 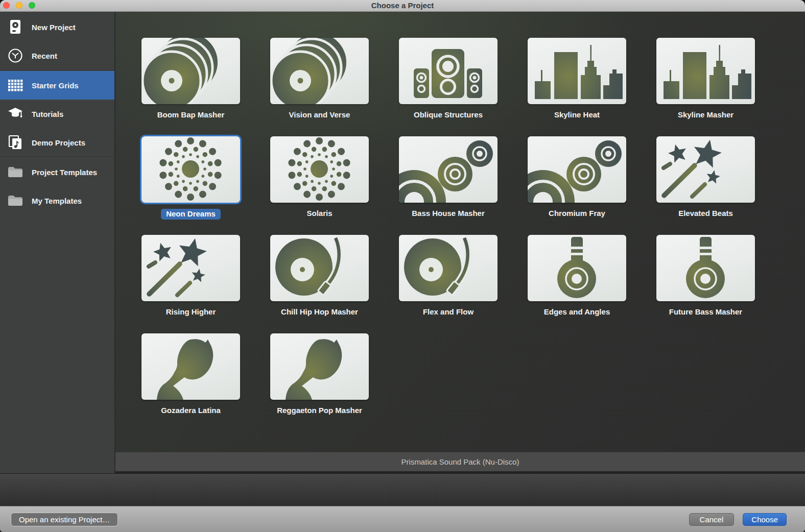 I want to click on project-title: Bass House Masher, so click(x=448, y=213).